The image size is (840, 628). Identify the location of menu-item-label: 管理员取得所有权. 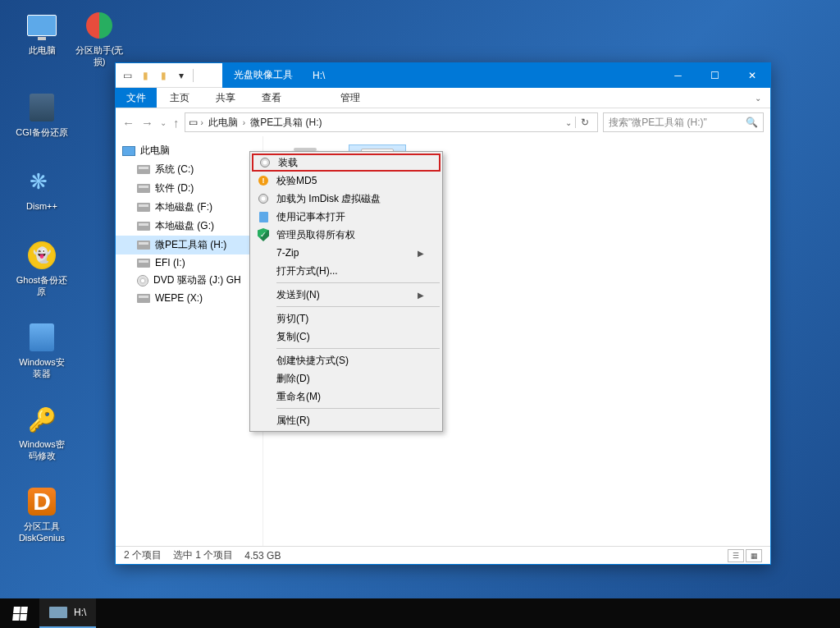
(316, 235).